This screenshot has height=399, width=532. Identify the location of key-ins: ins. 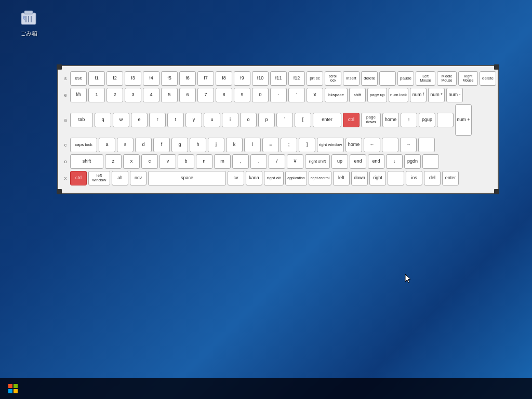
(414, 178).